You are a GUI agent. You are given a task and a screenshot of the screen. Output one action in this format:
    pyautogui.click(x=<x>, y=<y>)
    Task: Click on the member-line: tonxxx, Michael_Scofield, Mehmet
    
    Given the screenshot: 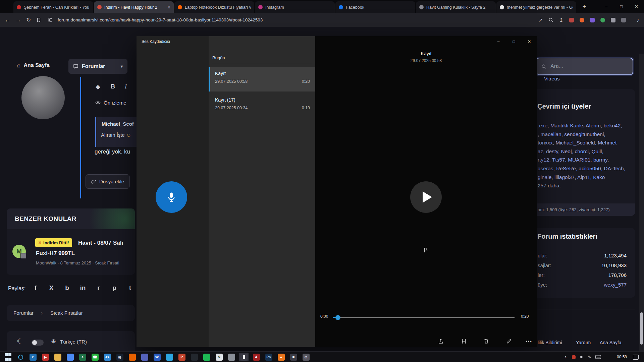 What is the action you would take?
    pyautogui.click(x=582, y=143)
    